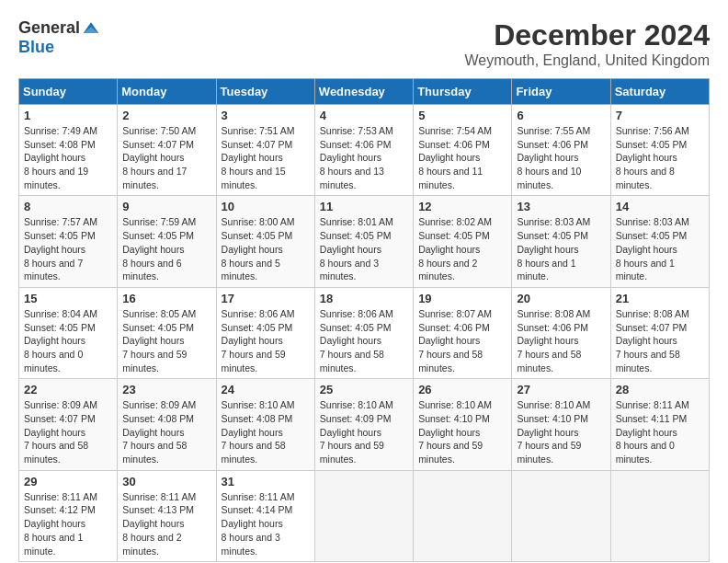 This screenshot has height=563, width=728. I want to click on day-info: Sunrise: 8:10 AM Sunset: 4:10 PM Dayligh…, so click(462, 432).